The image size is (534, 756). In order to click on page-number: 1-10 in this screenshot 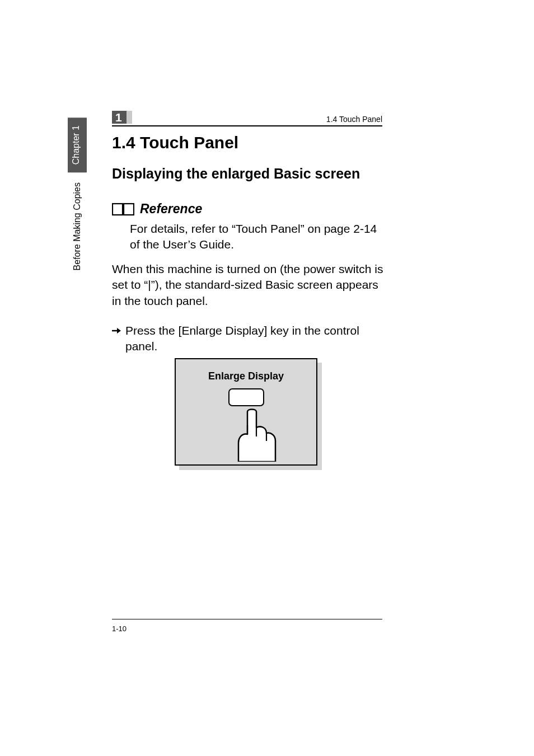, I will do `click(119, 629)`.